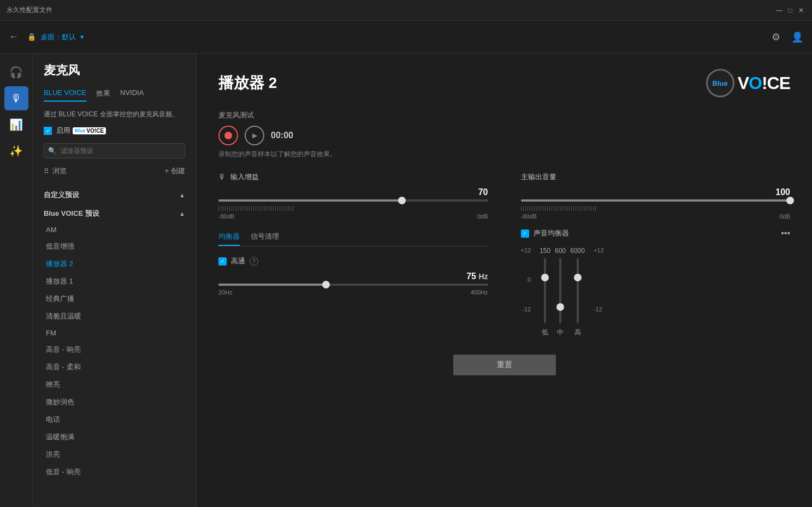  I want to click on preset-scroll: 自定义预设 ▲ Blue VOICE 预设 ▲ AM 低音增强 播放器 2 播放…, so click(115, 346).